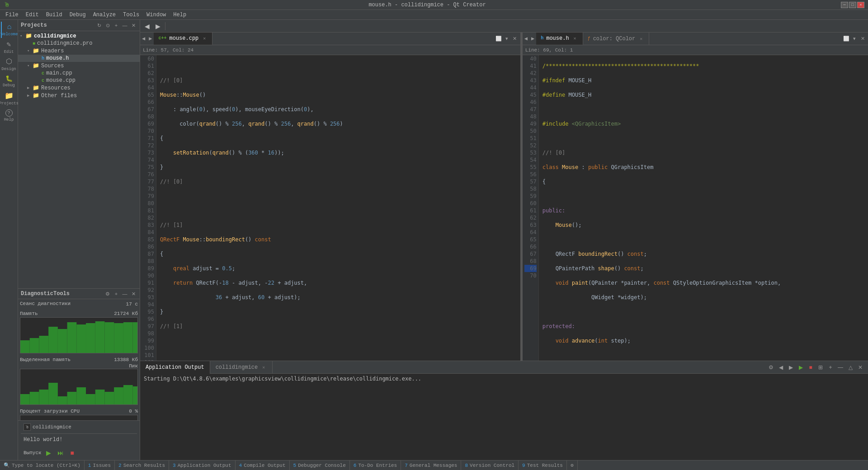  What do you see at coordinates (508, 39) in the screenshot?
I see `left-editor-tab-controls: ⬜ ▾ ✕` at bounding box center [508, 39].